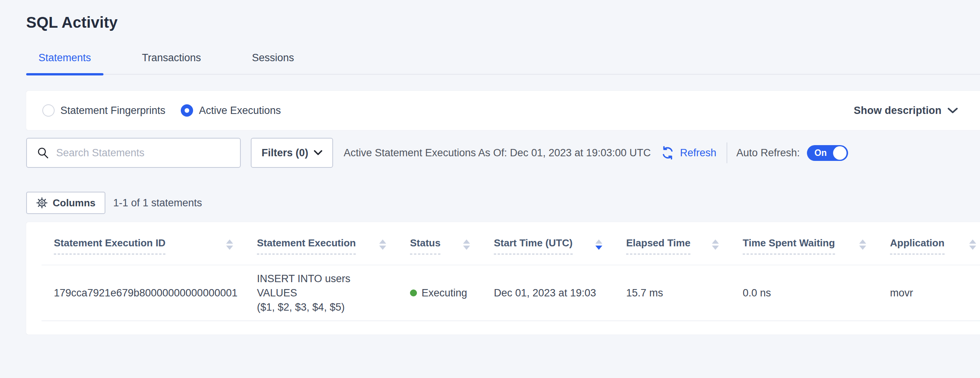  Describe the element at coordinates (321, 243) in the screenshot. I see `column-header-statement-execution: Statement Execution` at that location.